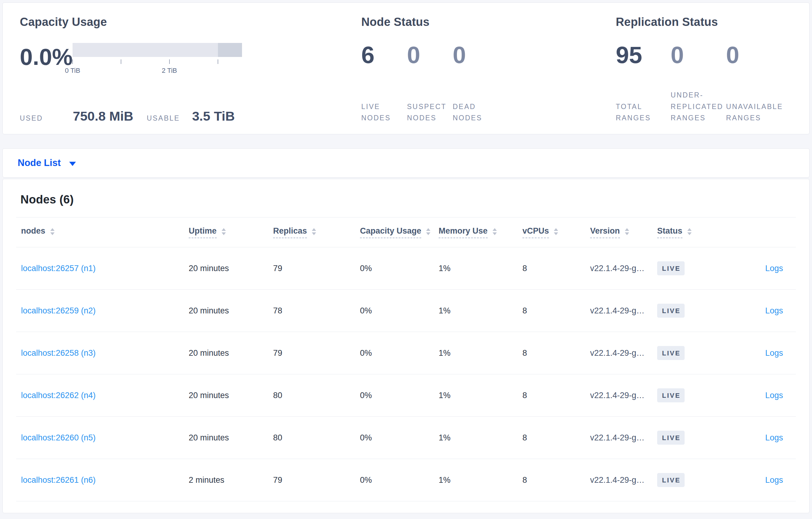  I want to click on usable-value: 3.5 TiB, so click(213, 116).